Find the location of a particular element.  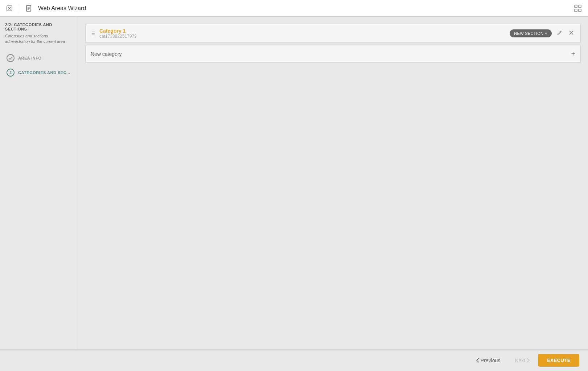

category-card-actions: NEW SECTION + is located at coordinates (543, 33).